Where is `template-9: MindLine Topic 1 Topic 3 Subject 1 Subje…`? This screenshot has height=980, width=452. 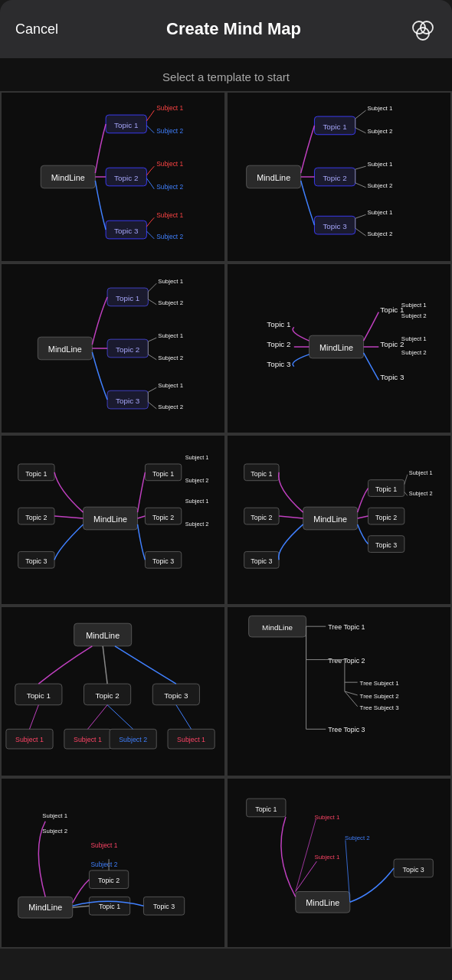
template-9: MindLine Topic 1 Topic 3 Subject 1 Subje… is located at coordinates (113, 863).